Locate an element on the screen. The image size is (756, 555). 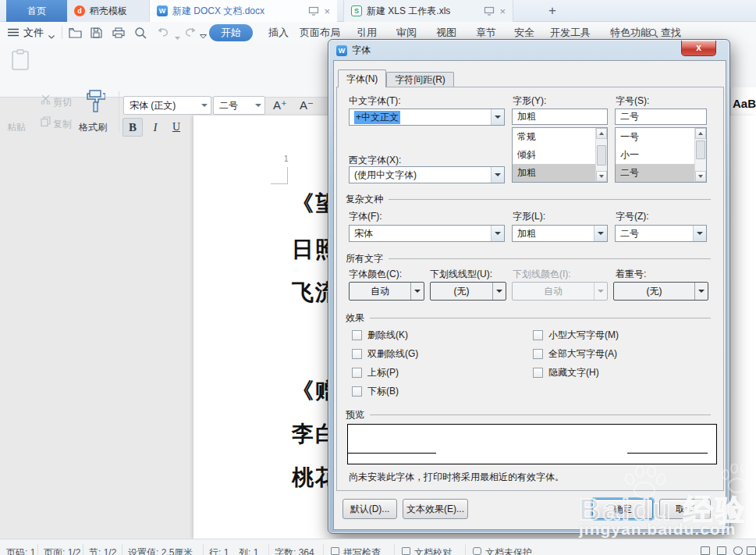
cn-font-combobox: +中文正文 is located at coordinates (427, 117).